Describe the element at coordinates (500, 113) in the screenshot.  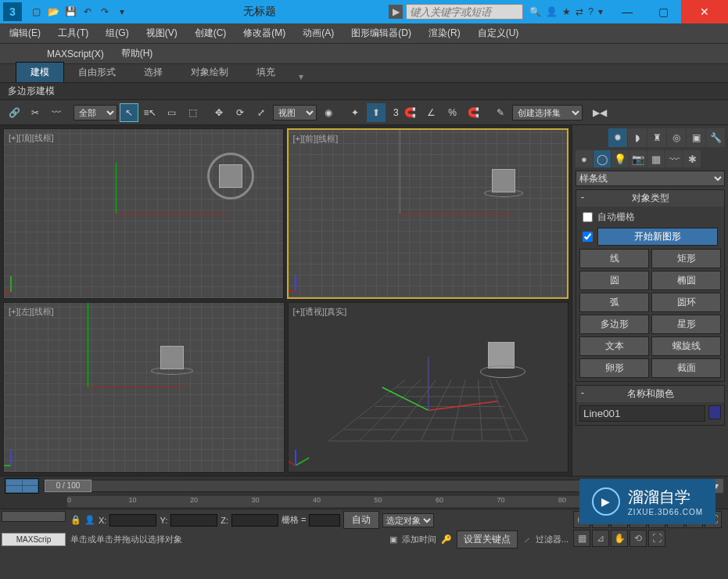
I see `edit-named-icon: ✎` at that location.